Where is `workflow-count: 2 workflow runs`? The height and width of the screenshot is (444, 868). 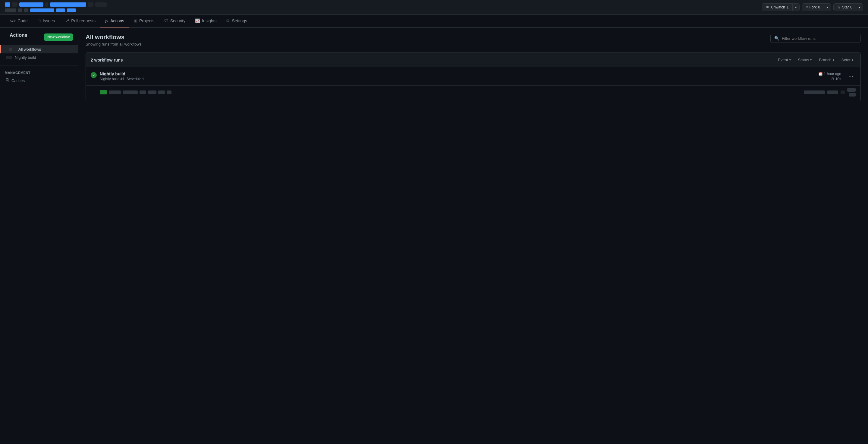
workflow-count: 2 workflow runs is located at coordinates (107, 60).